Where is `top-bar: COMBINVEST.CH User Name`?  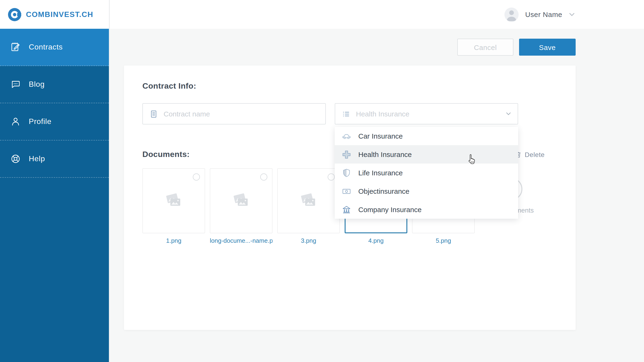
top-bar: COMBINVEST.CH User Name is located at coordinates (322, 14).